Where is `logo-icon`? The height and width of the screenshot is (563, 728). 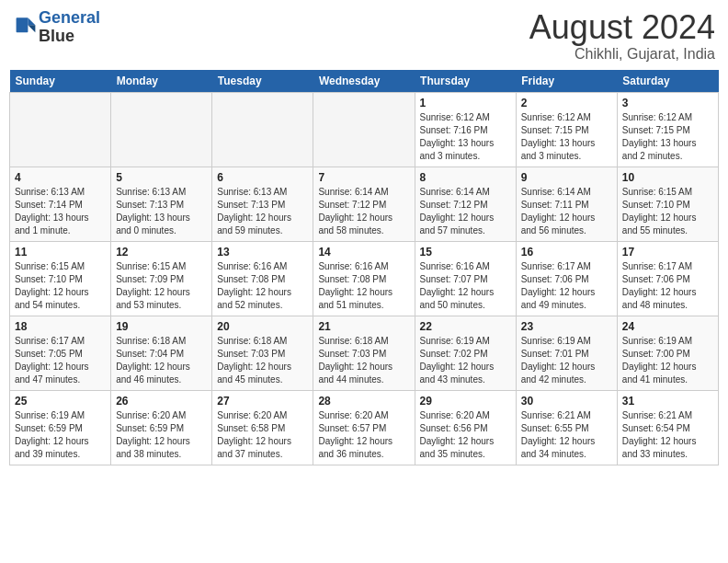 logo-icon is located at coordinates (26, 26).